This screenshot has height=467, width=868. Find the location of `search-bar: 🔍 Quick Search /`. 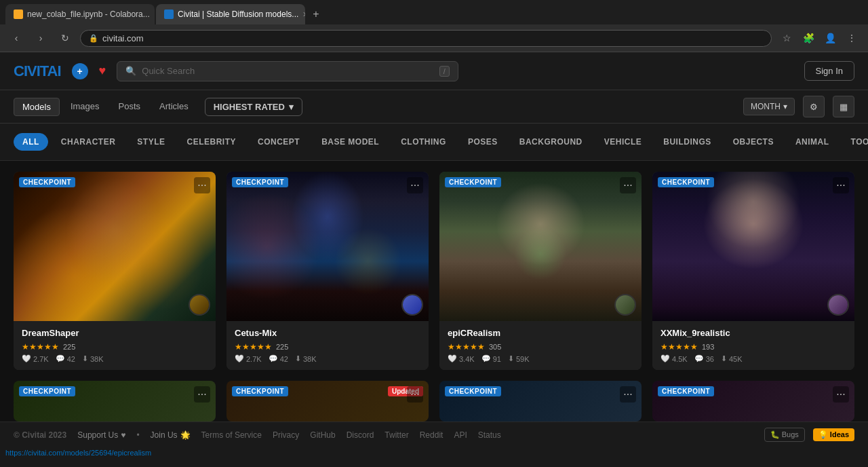

search-bar: 🔍 Quick Search / is located at coordinates (288, 71).